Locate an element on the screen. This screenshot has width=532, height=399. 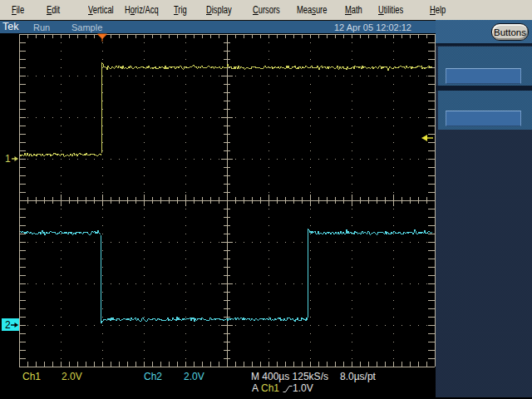
menu-item-file: File is located at coordinates (18, 10).